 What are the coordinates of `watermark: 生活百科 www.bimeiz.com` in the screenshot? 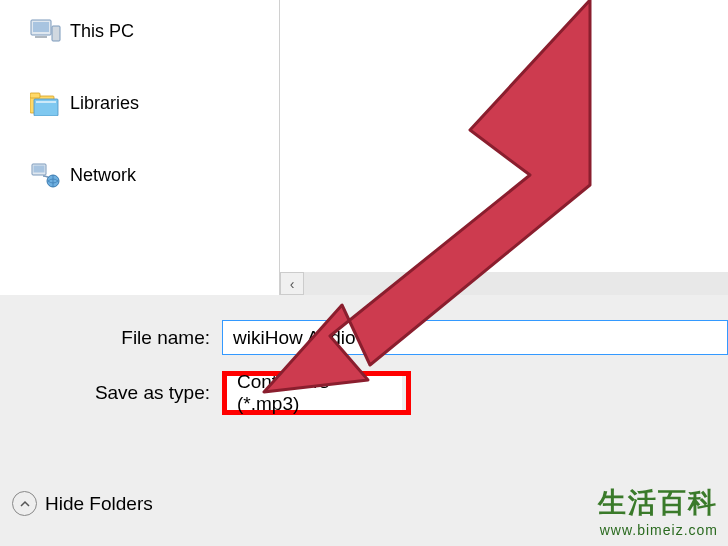 It's located at (658, 511).